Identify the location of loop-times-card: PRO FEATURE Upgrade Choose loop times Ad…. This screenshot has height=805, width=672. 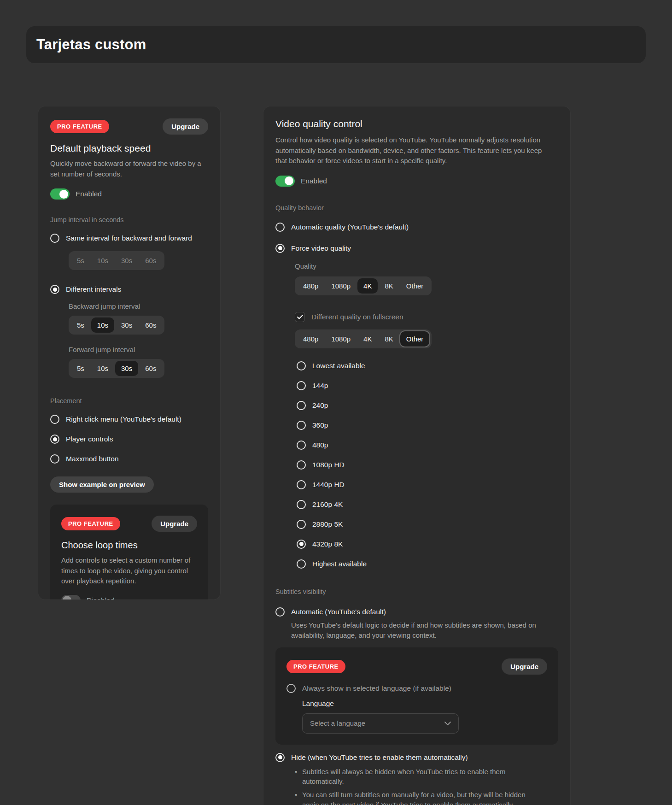
(129, 552).